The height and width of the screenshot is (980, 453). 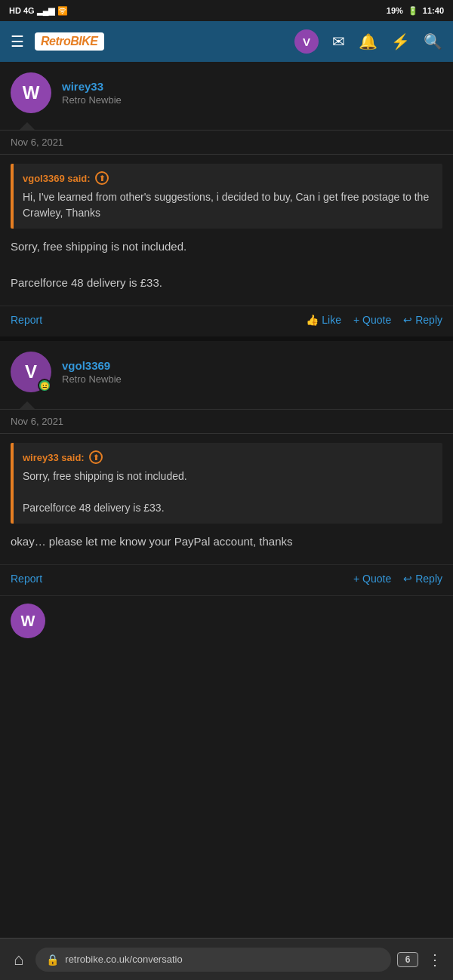 What do you see at coordinates (228, 178) in the screenshot?
I see `quote-author-wirey33: vgol3369 said: ⬆` at bounding box center [228, 178].